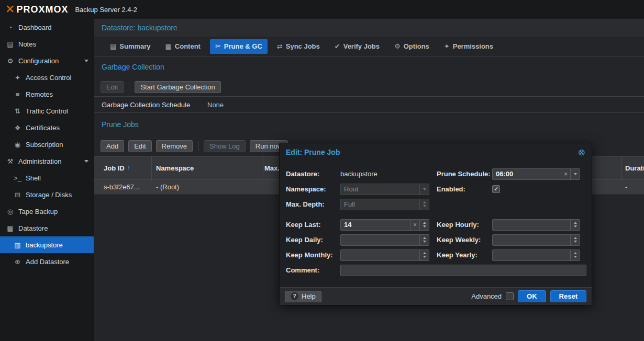 The width and height of the screenshot is (644, 341). I want to click on sidebar-item-shell: >_ Shell, so click(47, 178).